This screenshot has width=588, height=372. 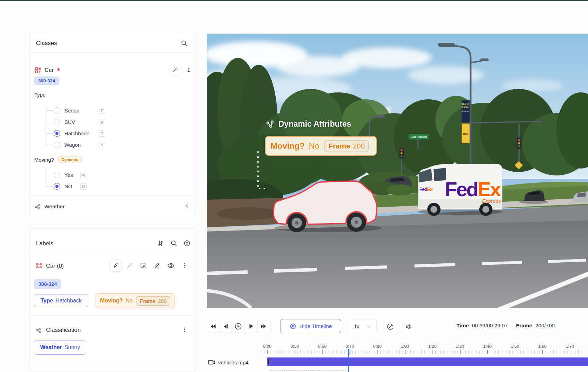 What do you see at coordinates (293, 326) in the screenshot?
I see `eye-off-icon` at bounding box center [293, 326].